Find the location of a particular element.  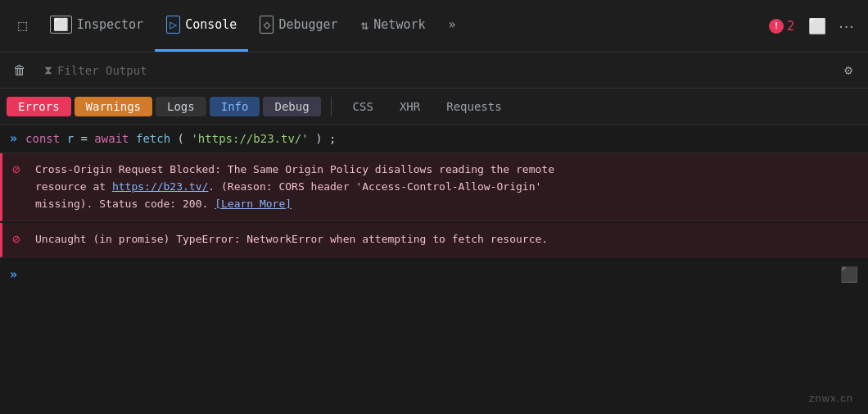

command-line: » const r = await fetch ( 'https://b23.t… is located at coordinates (434, 139).